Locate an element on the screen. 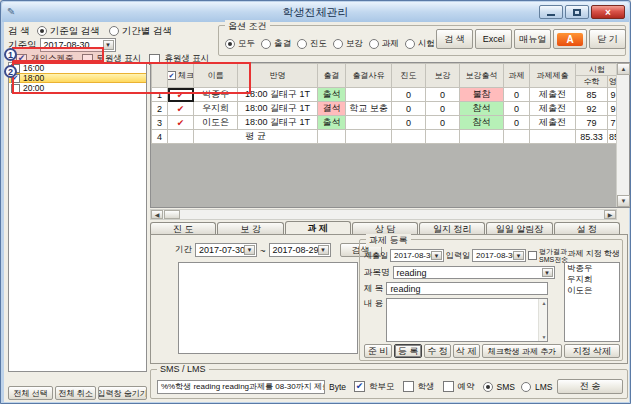 The image size is (631, 404). hscroll-thumb is located at coordinates (172, 214).